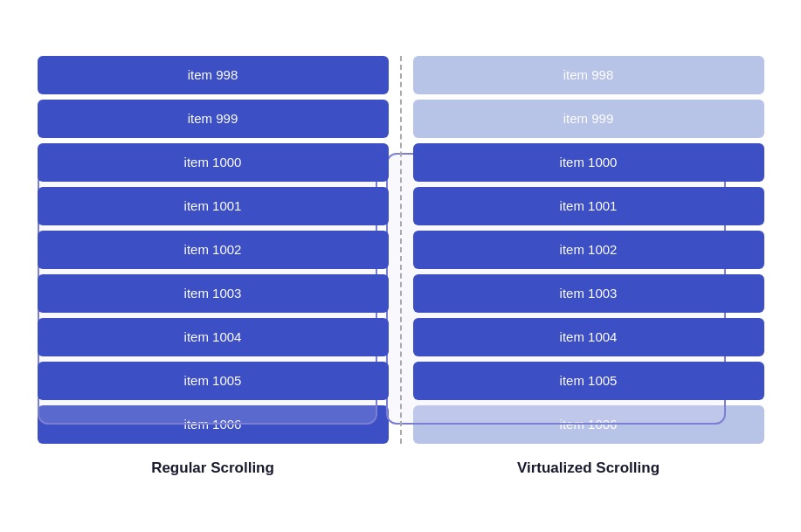  I want to click on right-column-label: Virtualized Scrolling, so click(589, 468).